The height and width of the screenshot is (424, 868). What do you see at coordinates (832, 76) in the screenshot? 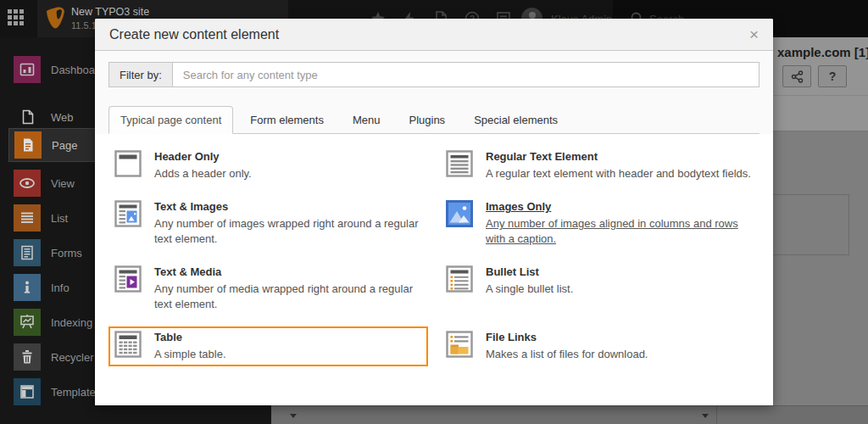
I see `help-button-label: ?` at bounding box center [832, 76].